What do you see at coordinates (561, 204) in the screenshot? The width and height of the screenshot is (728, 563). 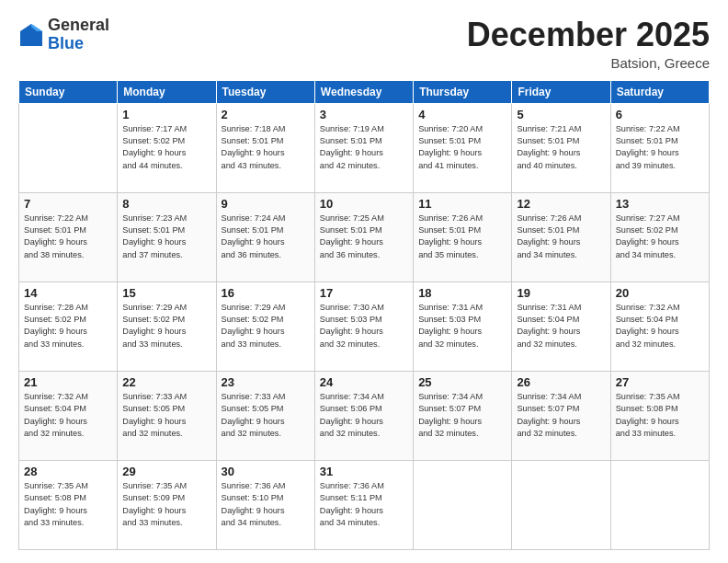 I see `day-number: 12` at bounding box center [561, 204].